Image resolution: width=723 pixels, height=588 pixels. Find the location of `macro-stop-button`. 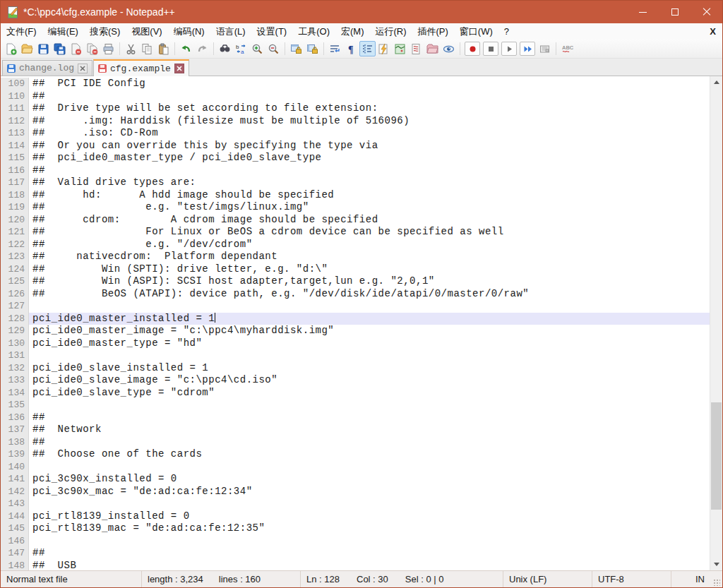

macro-stop-button is located at coordinates (491, 49).